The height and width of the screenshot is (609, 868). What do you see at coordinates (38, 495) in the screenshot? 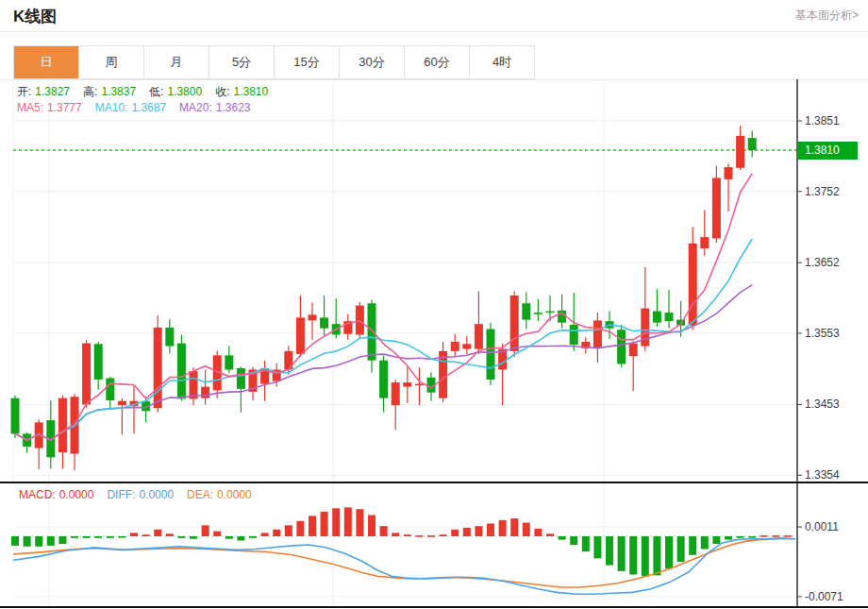
I see `legend-label: MACD:` at bounding box center [38, 495].